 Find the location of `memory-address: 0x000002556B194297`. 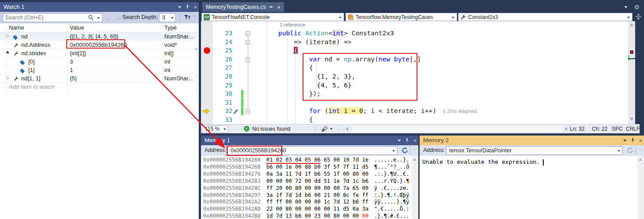

memory-address: 0x000002556B194297 is located at coordinates (232, 196).